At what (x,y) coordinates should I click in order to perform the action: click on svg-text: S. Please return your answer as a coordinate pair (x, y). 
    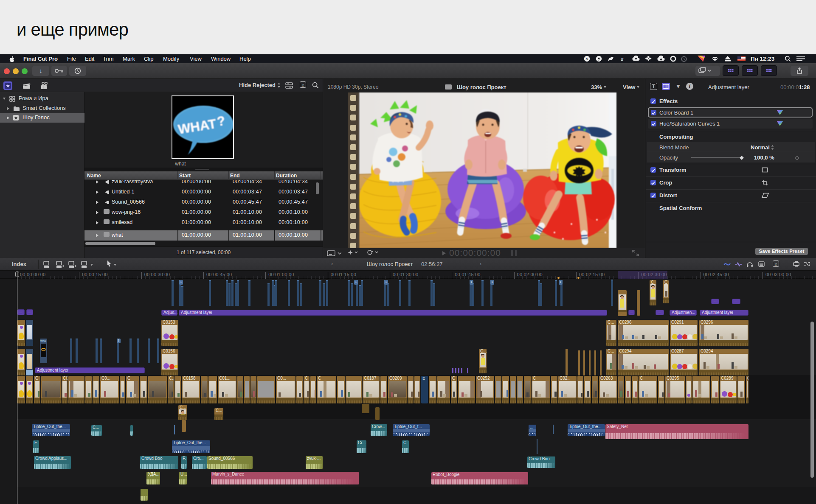
    Looking at the image, I should click on (587, 59).